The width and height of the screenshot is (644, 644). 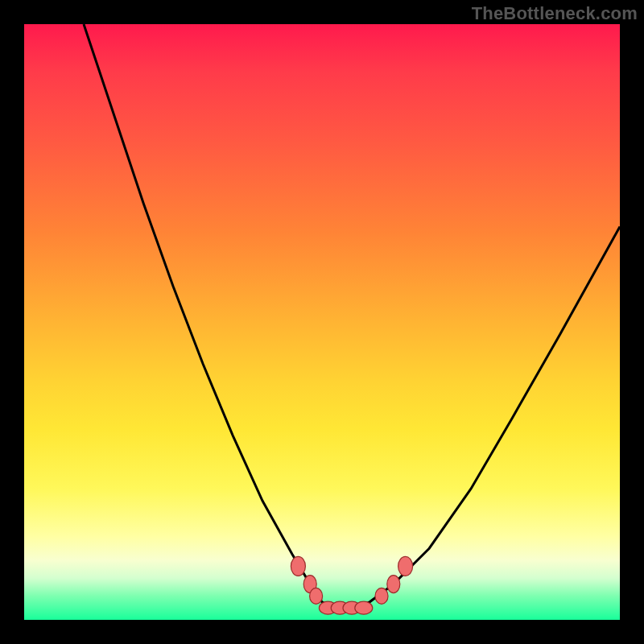 I want to click on attribution-label: TheBottleneck.com, so click(x=555, y=14).